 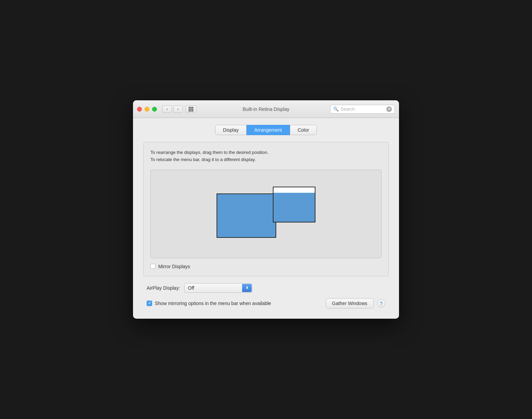 What do you see at coordinates (153, 266) in the screenshot?
I see `mirror-displays-checkbox` at bounding box center [153, 266].